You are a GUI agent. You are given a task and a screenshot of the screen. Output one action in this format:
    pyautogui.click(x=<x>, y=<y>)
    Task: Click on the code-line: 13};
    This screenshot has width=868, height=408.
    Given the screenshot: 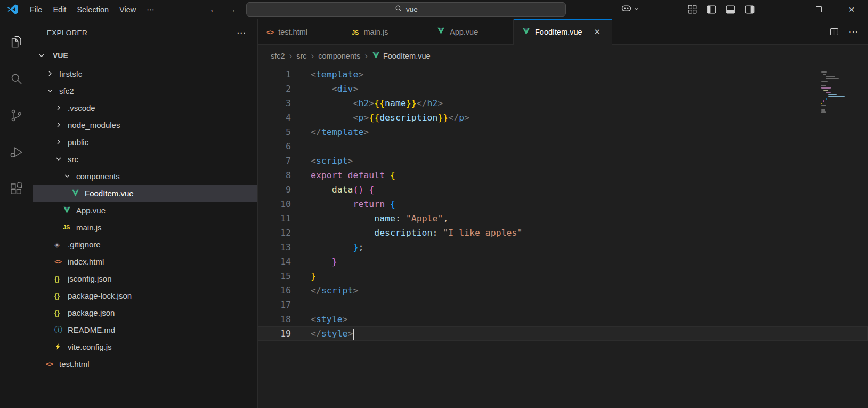 What is the action you would take?
    pyautogui.click(x=563, y=247)
    